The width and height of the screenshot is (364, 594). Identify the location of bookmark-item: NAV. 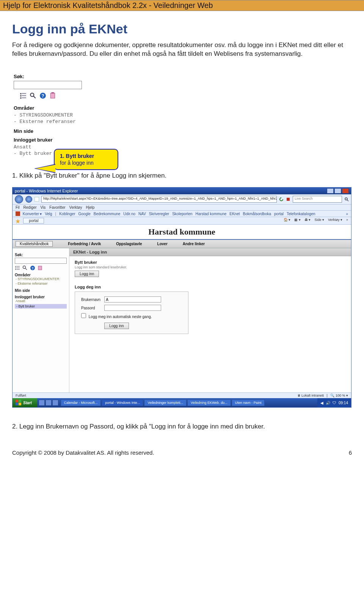
(142, 214).